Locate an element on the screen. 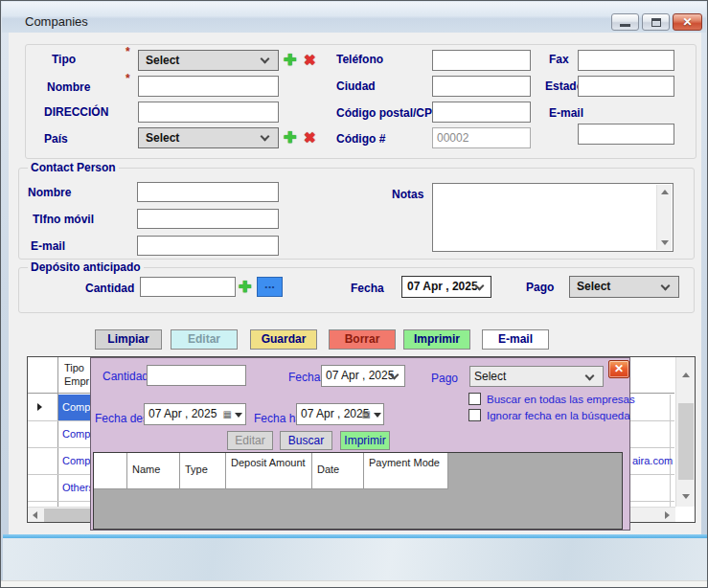 The width and height of the screenshot is (708, 588). popup-imprimir-button: Imprimir is located at coordinates (365, 441).